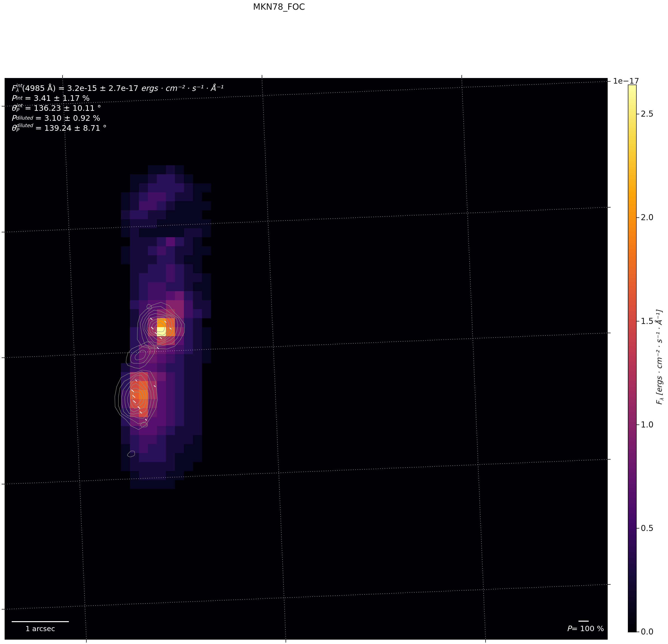 The width and height of the screenshot is (668, 644). I want to click on arcsec-scalebar-label: 1 arcsec, so click(40, 629).